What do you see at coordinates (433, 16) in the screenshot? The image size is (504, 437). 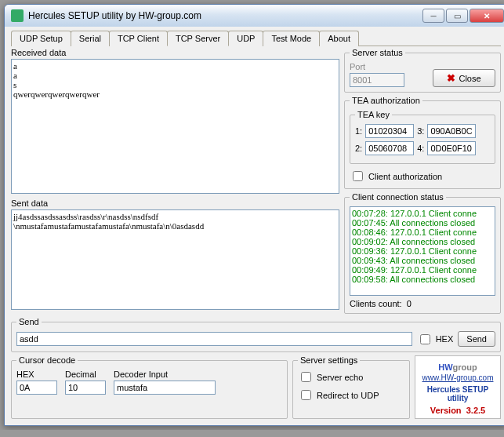 I see `minimize-button: ─` at bounding box center [433, 16].